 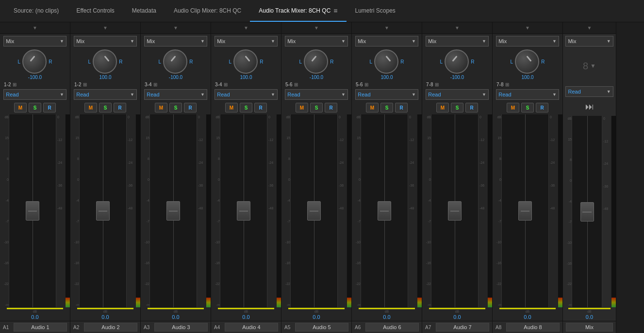 I want to click on tab-audio-clip-mixer: Audio Clip Mixer: 8CH QC, so click(x=208, y=11).